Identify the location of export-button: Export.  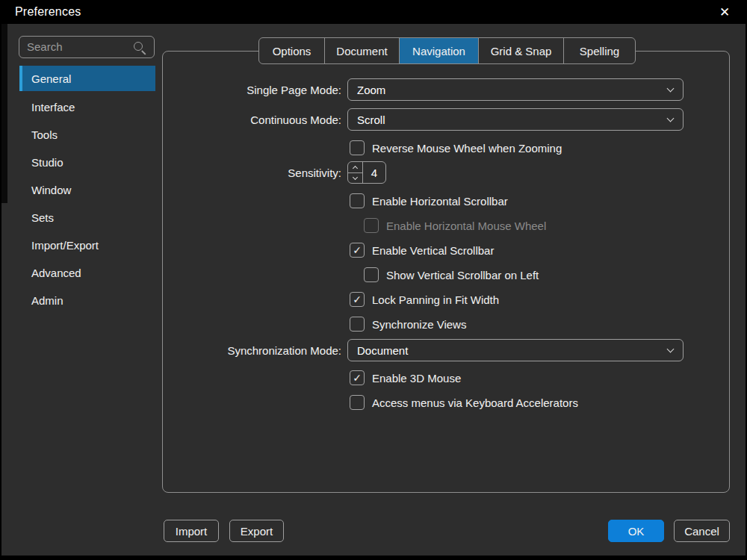
(257, 531).